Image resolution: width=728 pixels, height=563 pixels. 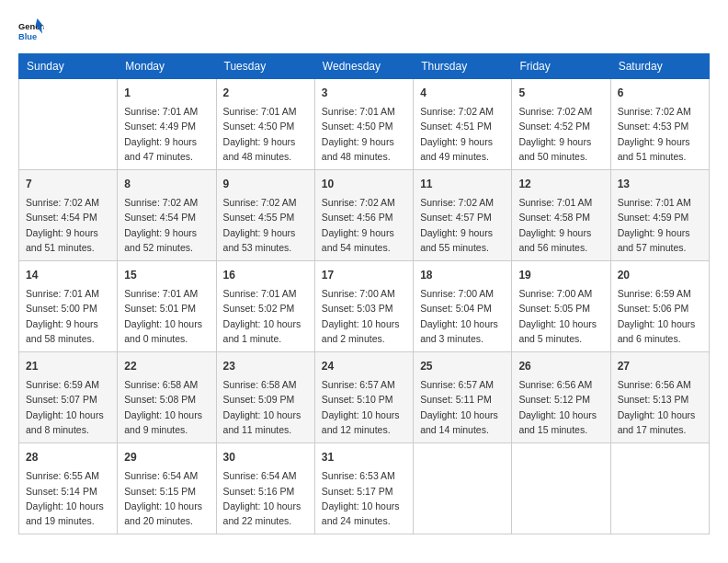 What do you see at coordinates (561, 316) in the screenshot?
I see `day-info: Sunrise: 7:00 AMSunset: 5:05 PMDaylight:…` at bounding box center [561, 316].